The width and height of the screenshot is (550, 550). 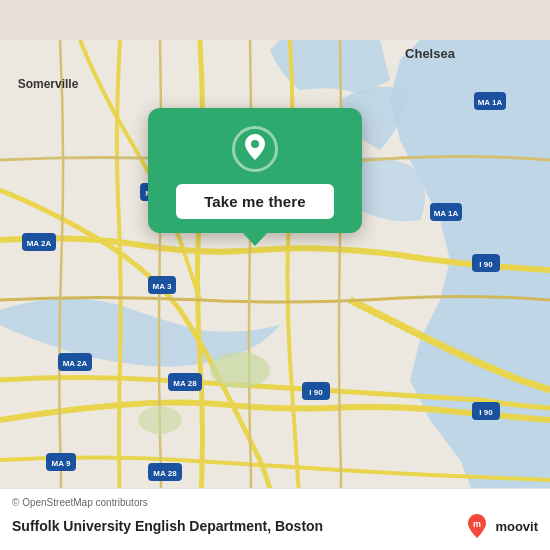 I want to click on location-pin-circle, so click(x=255, y=149).